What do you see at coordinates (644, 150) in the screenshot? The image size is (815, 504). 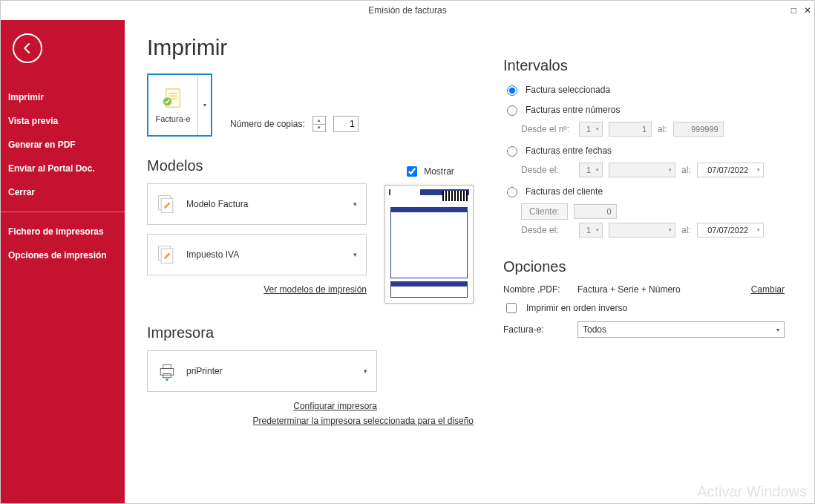 I see `radio-entre-fechas-row: Facturas entre fechas` at bounding box center [644, 150].